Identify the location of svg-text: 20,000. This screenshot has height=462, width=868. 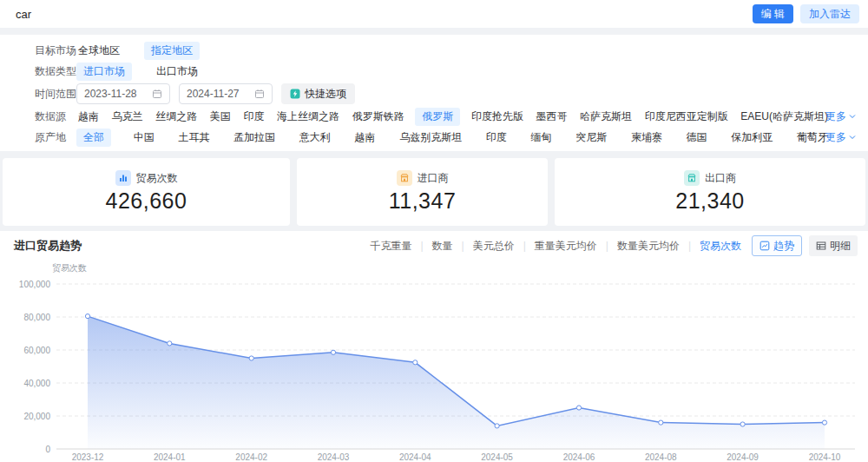
(36, 417).